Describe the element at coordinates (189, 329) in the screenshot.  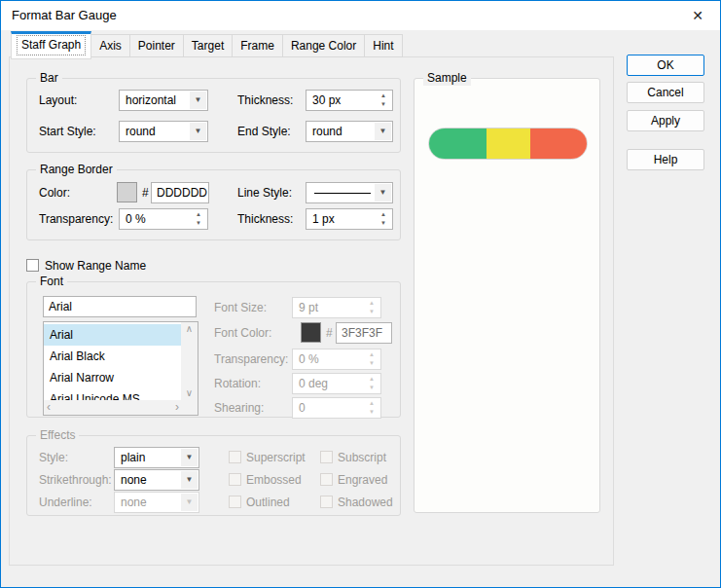
I see `scroll-up-icon: ∧` at that location.